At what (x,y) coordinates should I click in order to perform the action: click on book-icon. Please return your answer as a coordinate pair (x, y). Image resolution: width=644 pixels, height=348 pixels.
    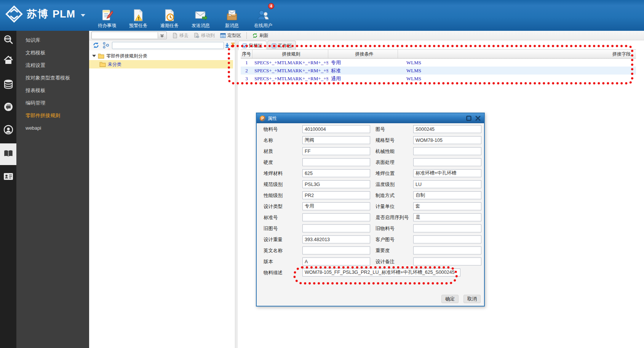
    Looking at the image, I should click on (8, 154).